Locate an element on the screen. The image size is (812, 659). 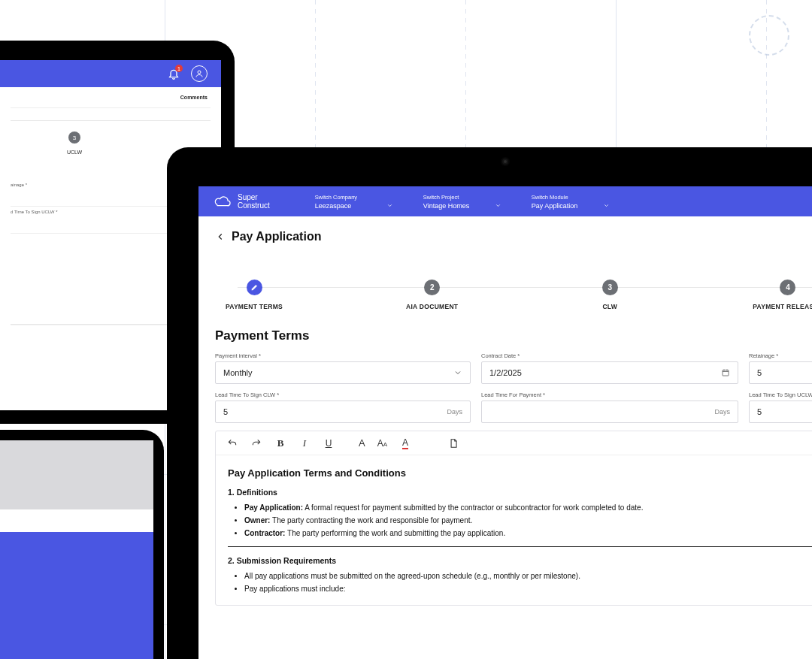
field-lead-uclw: Lead Time To Sign UCLW * 5 is located at coordinates (780, 407).